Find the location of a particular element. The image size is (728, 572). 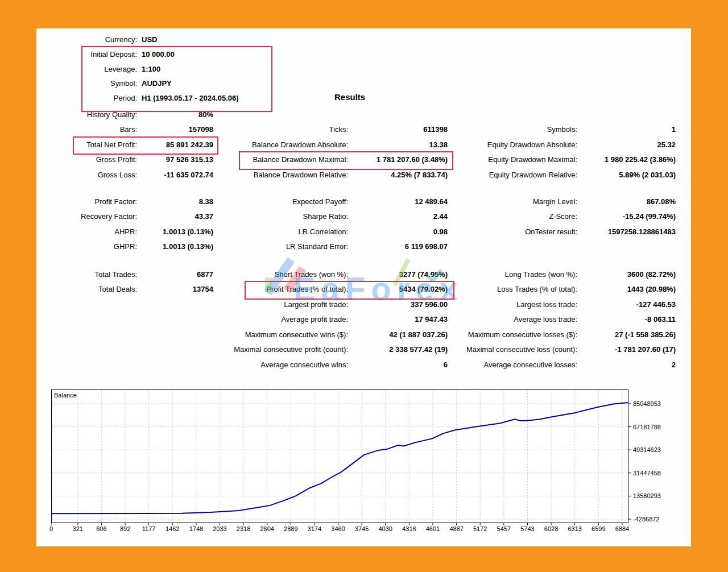

x-tick-label: 6028 is located at coordinates (551, 529).